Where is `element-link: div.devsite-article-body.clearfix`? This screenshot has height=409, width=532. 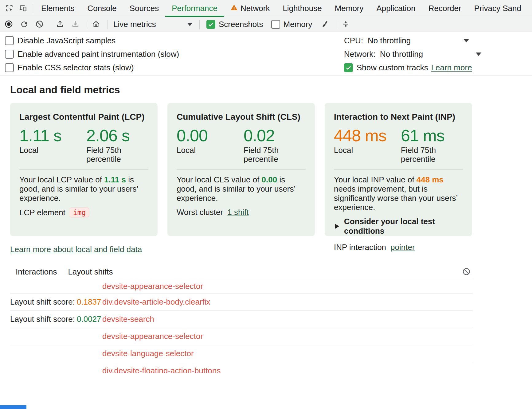 element-link: div.devsite-article-body.clearfix is located at coordinates (156, 302).